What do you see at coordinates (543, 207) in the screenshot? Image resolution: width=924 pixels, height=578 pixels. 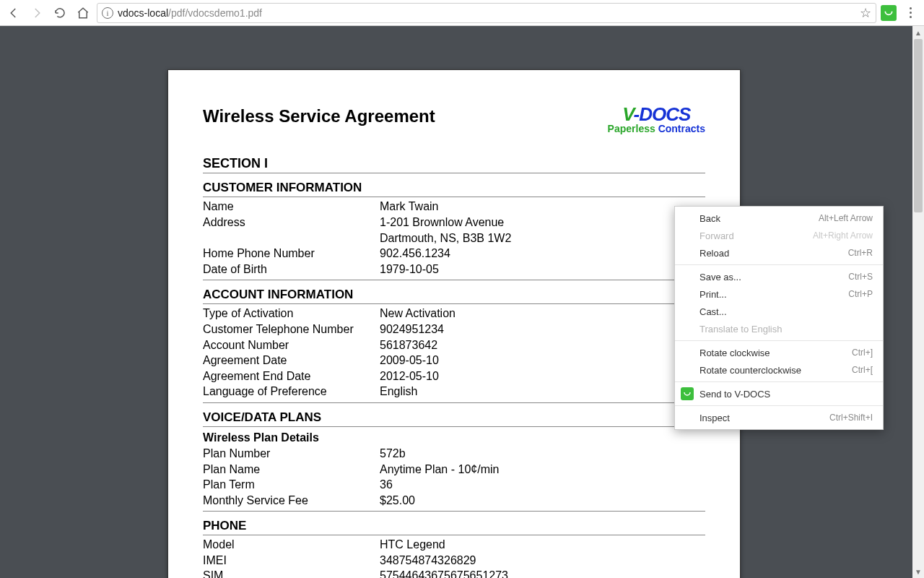 I see `field-value: Mark Twain` at bounding box center [543, 207].